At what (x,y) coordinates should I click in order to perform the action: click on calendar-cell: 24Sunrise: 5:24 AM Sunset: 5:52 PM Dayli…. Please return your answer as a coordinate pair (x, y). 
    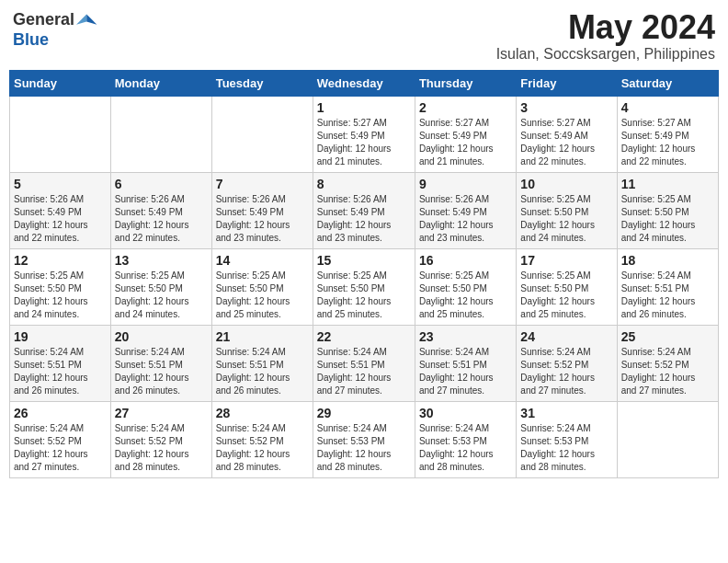
    Looking at the image, I should click on (566, 362).